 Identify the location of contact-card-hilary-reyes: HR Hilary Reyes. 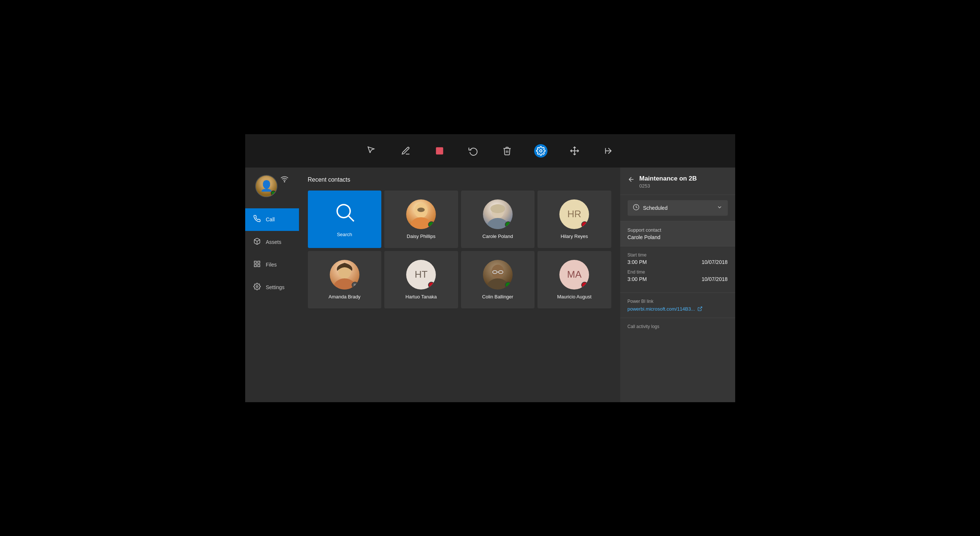
(574, 219).